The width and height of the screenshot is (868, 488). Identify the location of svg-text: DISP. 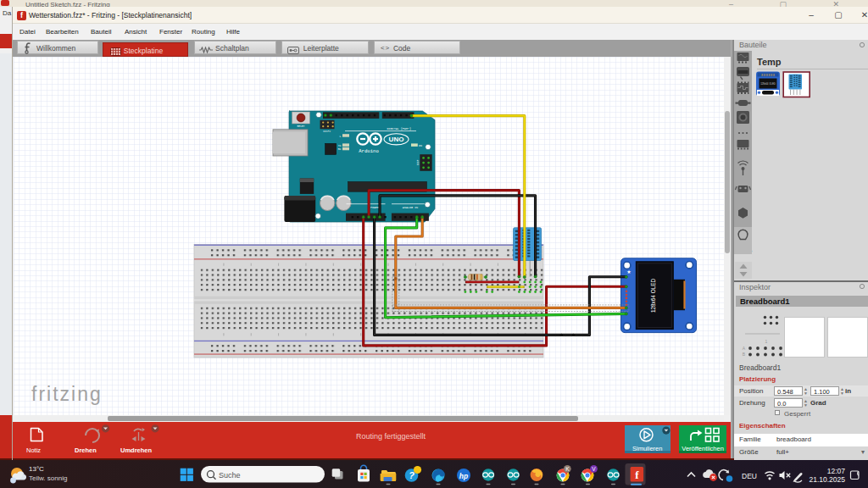
(419, 163).